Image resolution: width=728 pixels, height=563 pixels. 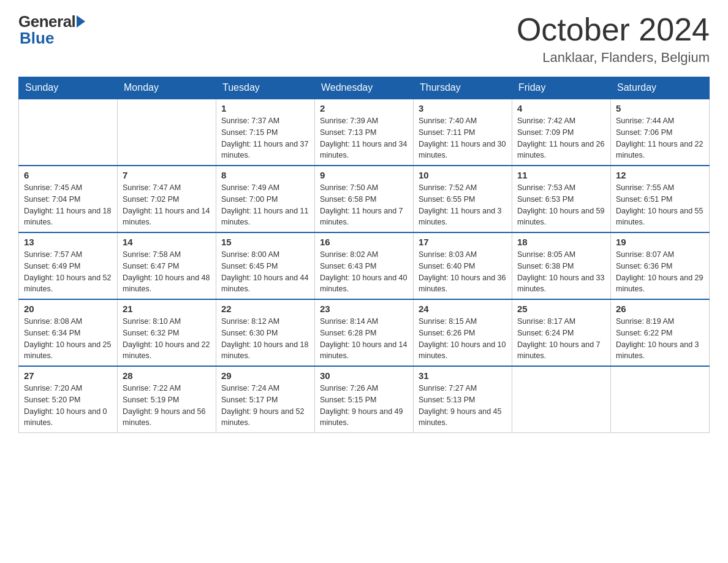 I want to click on location: Lanklaar, Flanders, Belgium, so click(x=613, y=58).